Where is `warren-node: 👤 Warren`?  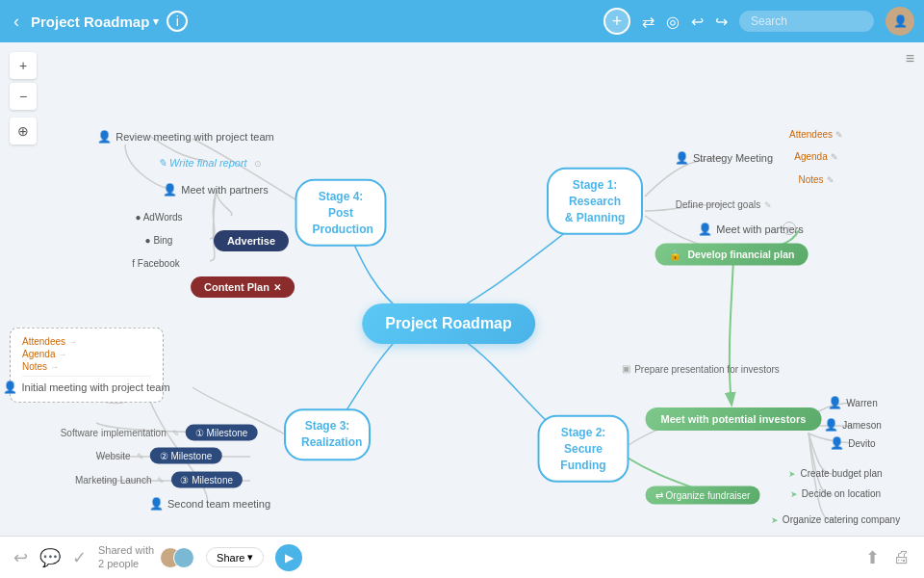 warren-node: 👤 Warren is located at coordinates (853, 403).